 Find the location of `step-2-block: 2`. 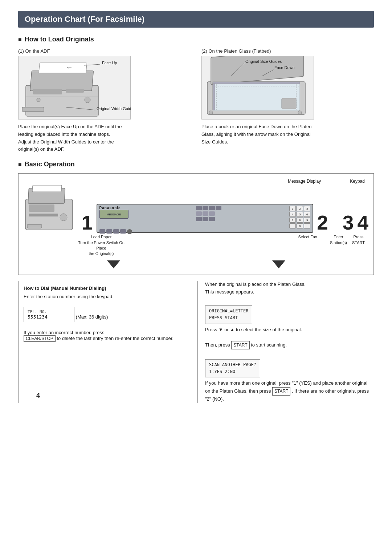

step-2-block: 2 is located at coordinates (322, 223).